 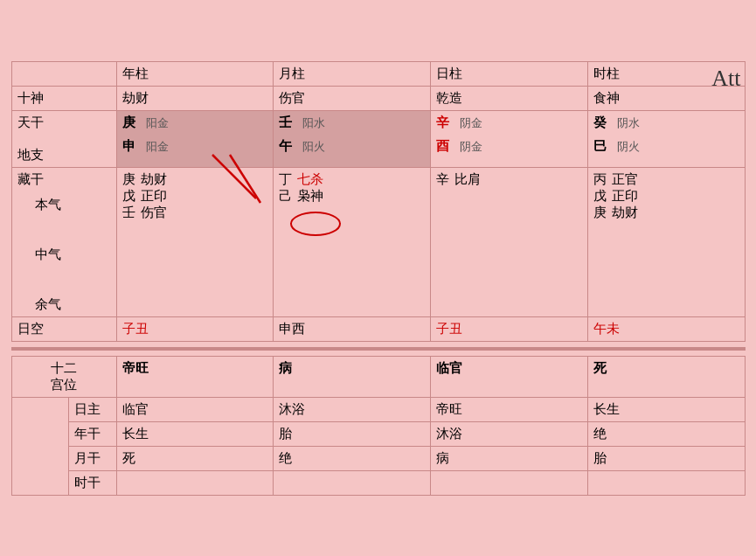 I want to click on shier-label: 十二, so click(x=65, y=369).